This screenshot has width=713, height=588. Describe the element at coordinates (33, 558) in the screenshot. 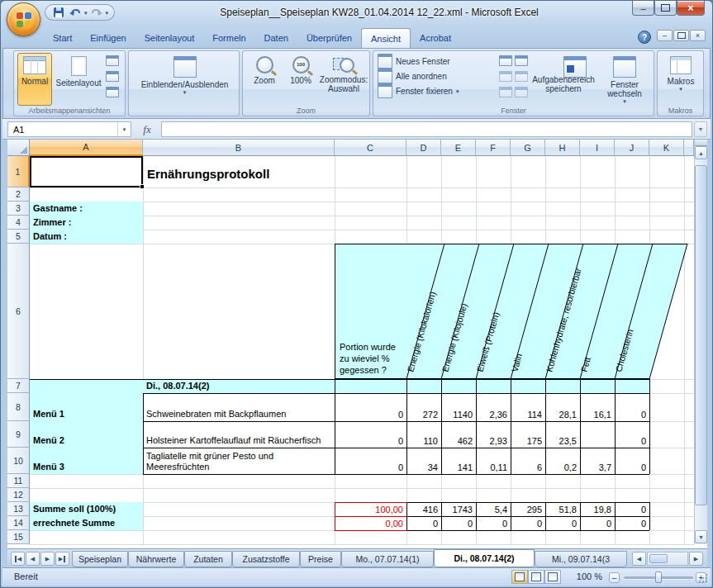

I see `previous-sheet-button: ◀` at that location.